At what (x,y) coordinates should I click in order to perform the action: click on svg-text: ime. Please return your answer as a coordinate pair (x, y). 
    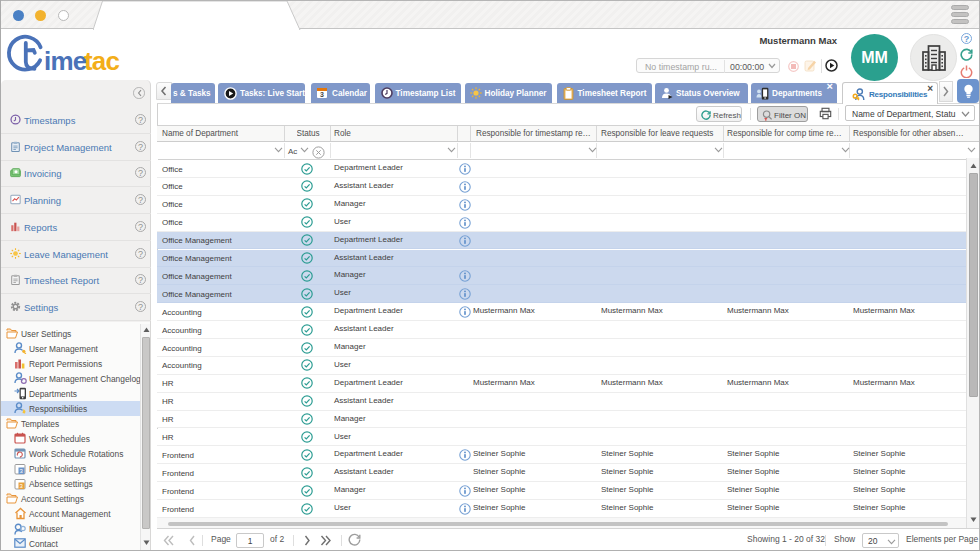
    Looking at the image, I should click on (66, 61).